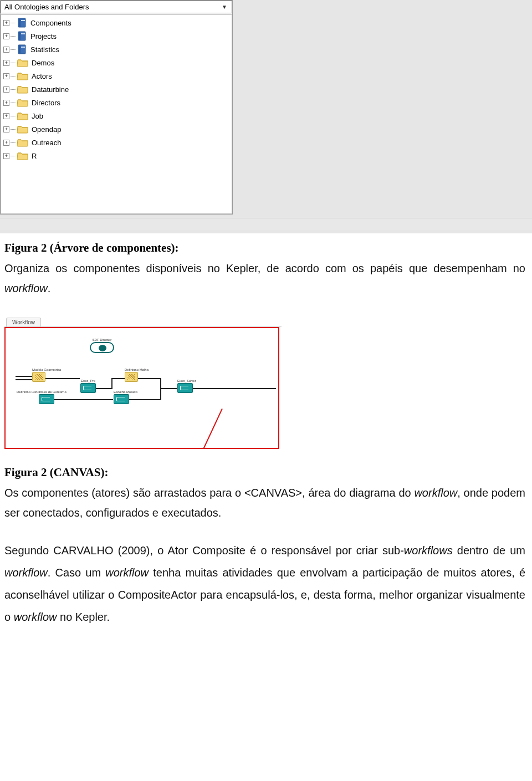 The height and width of the screenshot is (781, 532). Describe the element at coordinates (116, 36) in the screenshot. I see `tree-row: +Projects` at that location.